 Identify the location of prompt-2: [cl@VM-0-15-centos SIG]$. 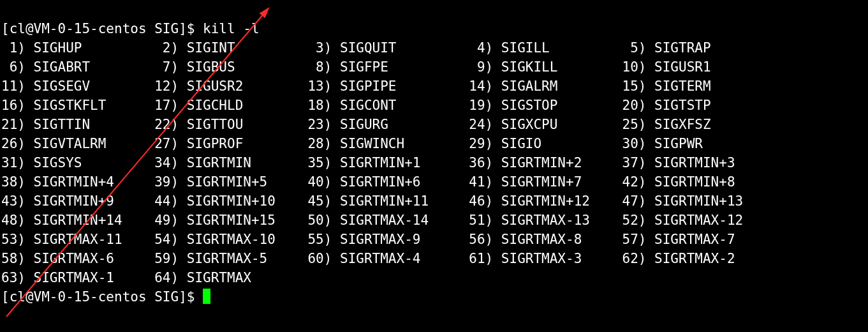
(102, 297).